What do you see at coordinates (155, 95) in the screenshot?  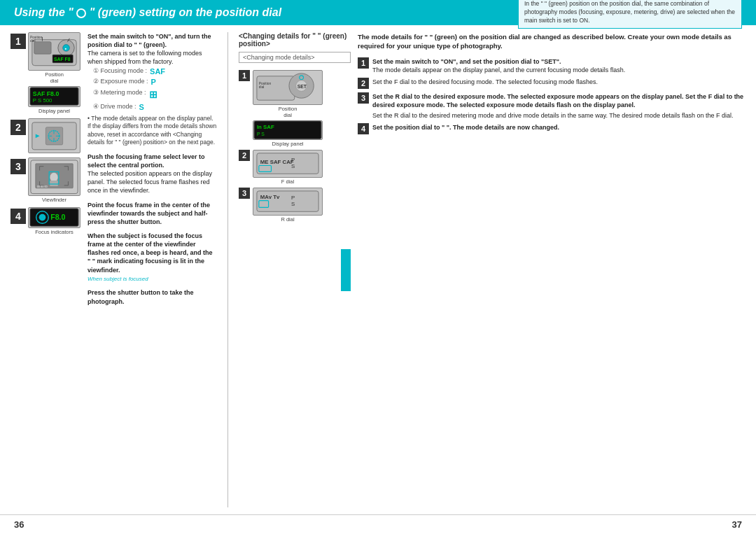 I see `mode-item-3: ③ Metering mode :⊞` at bounding box center [155, 95].